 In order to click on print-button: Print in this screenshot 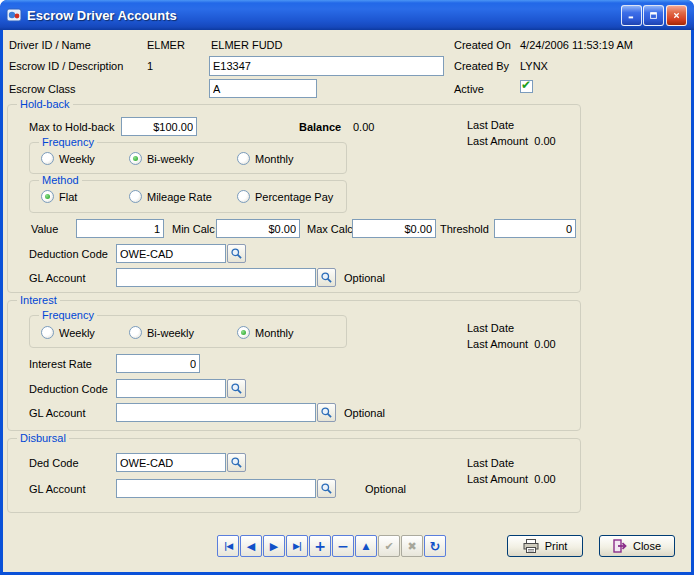, I will do `click(545, 546)`.